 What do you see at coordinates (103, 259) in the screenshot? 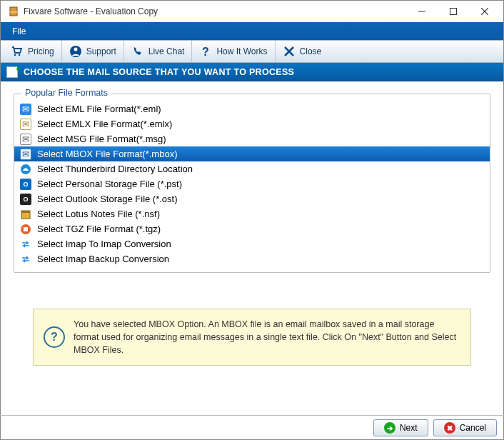
I see `format-label: Select Imap Backup Conversion` at bounding box center [103, 259].